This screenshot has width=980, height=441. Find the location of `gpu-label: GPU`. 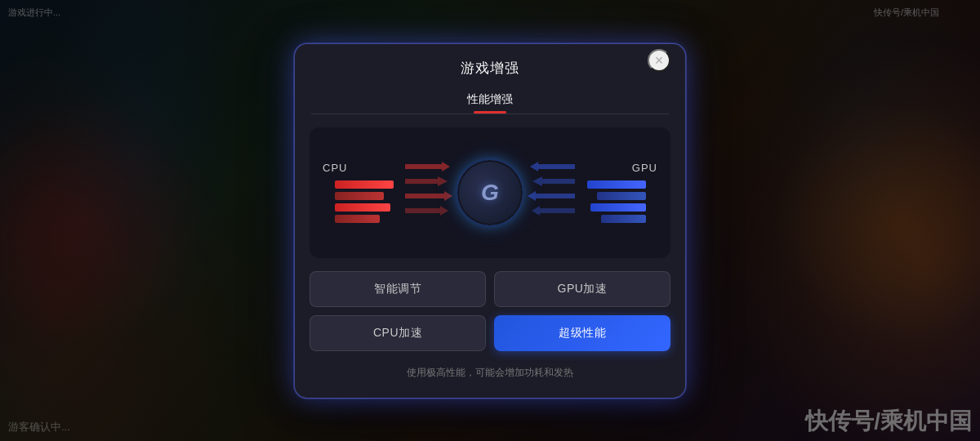

gpu-label: GPU is located at coordinates (645, 168).